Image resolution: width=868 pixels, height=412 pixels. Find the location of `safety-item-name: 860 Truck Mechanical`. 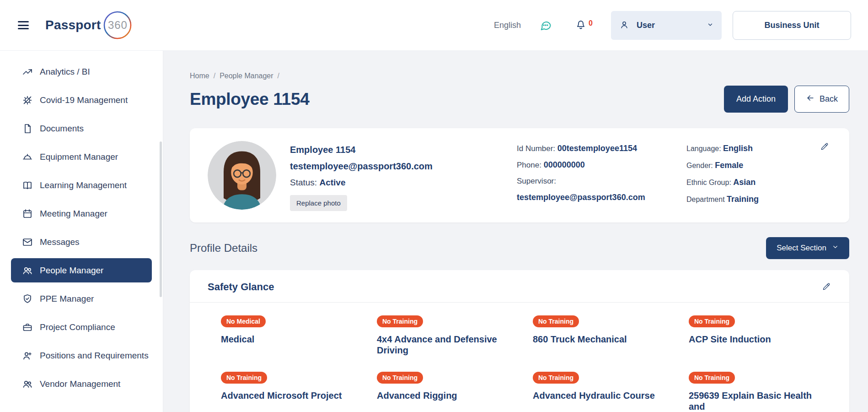

safety-item-name: 860 Truck Mechanical is located at coordinates (602, 339).